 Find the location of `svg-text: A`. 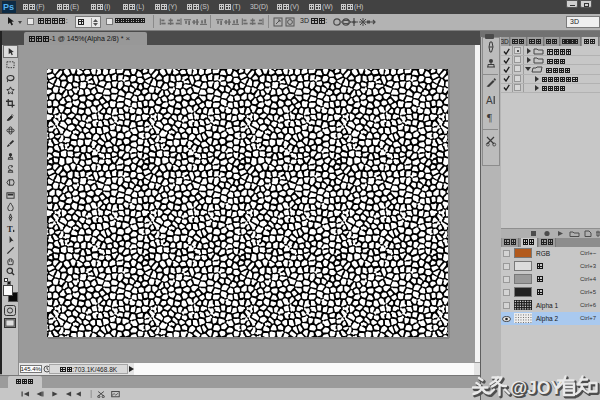

svg-text: A is located at coordinates (490, 100).